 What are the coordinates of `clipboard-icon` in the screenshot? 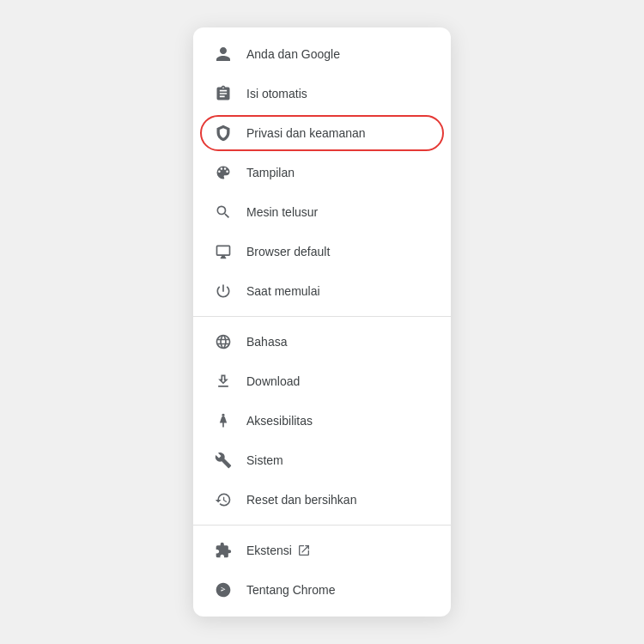 It's located at (223, 94).